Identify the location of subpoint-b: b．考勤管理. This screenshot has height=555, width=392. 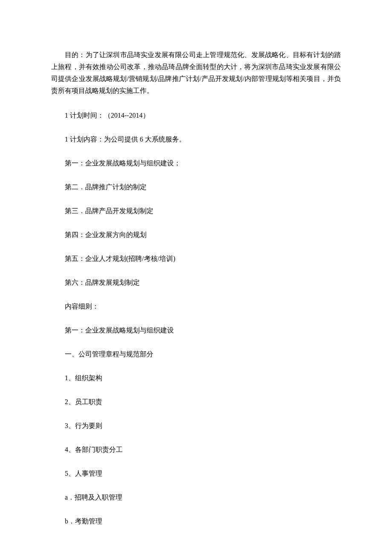
(196, 521).